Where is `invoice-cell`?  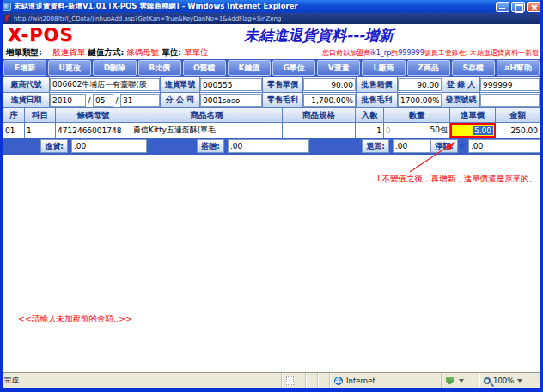 invoice-cell is located at coordinates (510, 100).